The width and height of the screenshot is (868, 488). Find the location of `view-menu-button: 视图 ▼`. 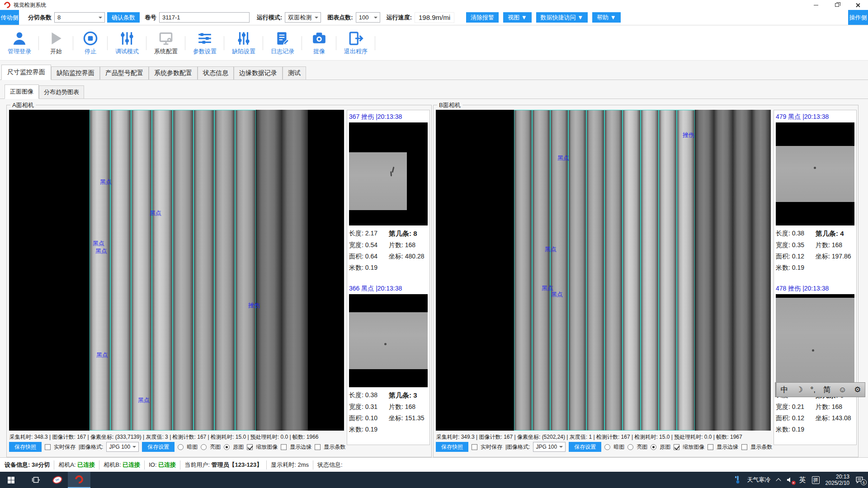

view-menu-button: 视图 ▼ is located at coordinates (517, 17).